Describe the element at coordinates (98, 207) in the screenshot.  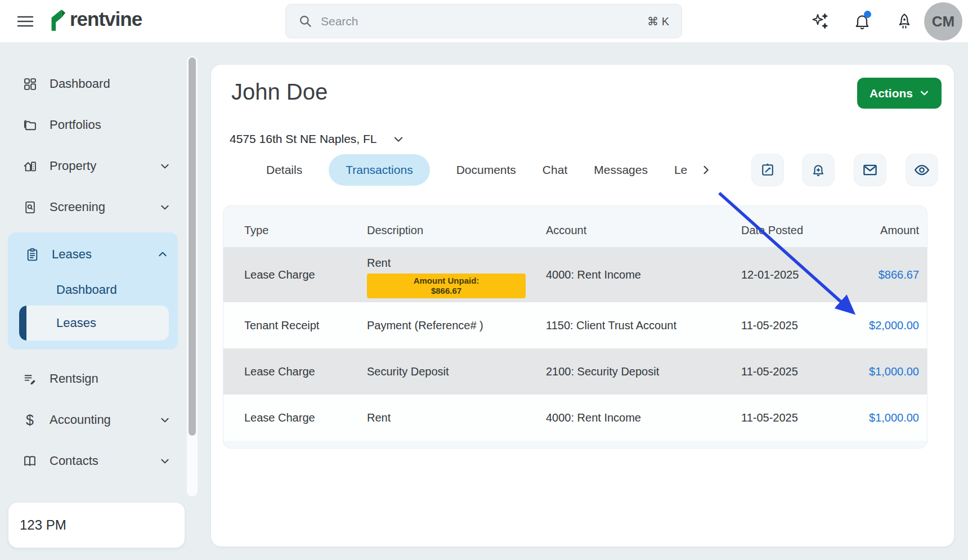
I see `sidebar-item-label: Screening` at that location.